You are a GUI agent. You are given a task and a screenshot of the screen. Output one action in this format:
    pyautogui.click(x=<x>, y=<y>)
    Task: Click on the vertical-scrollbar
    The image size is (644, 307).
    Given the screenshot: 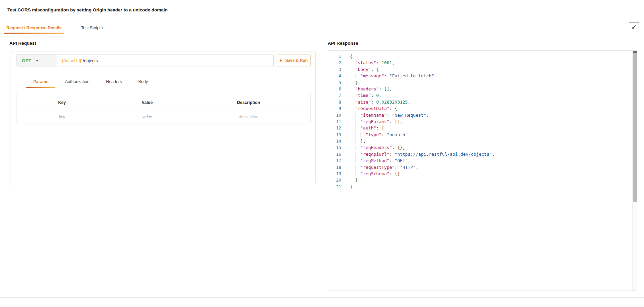 What is the action you would take?
    pyautogui.click(x=635, y=171)
    